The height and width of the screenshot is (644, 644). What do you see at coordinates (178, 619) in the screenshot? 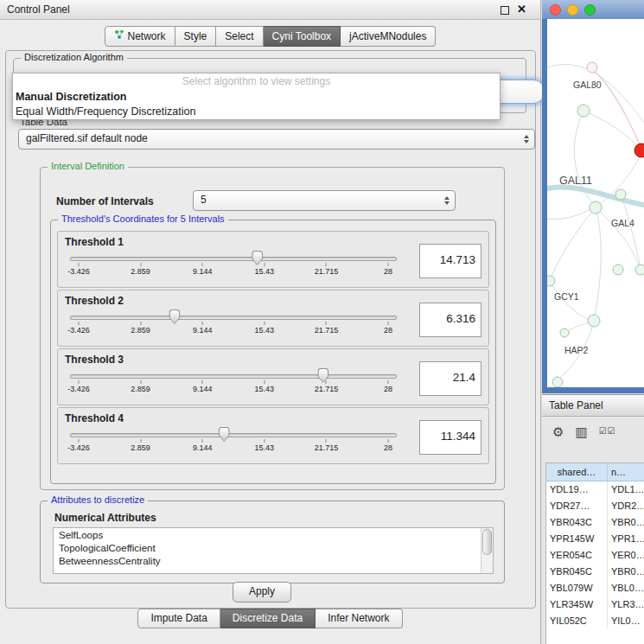
I see `tab-impute-data: Impute Data` at bounding box center [178, 619].